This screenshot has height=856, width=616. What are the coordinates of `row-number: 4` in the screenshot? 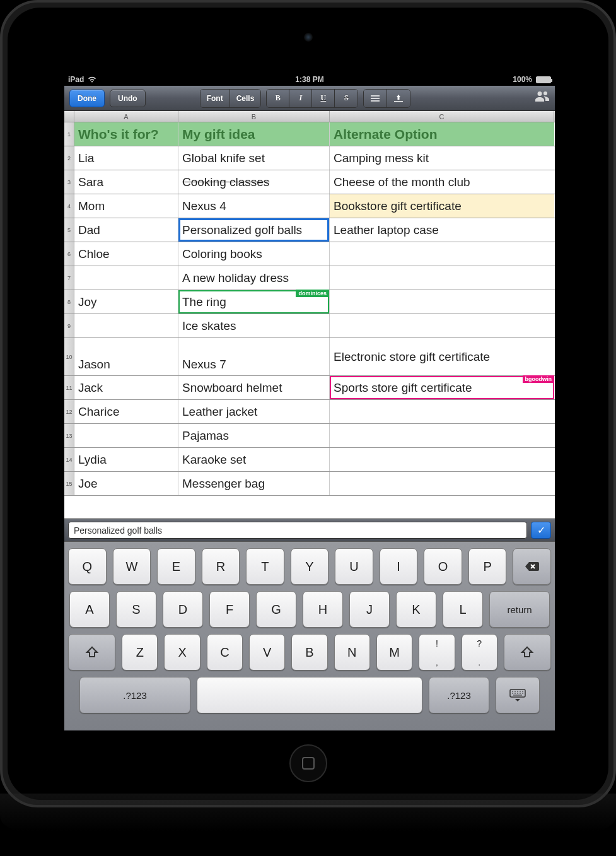 It's located at (69, 206).